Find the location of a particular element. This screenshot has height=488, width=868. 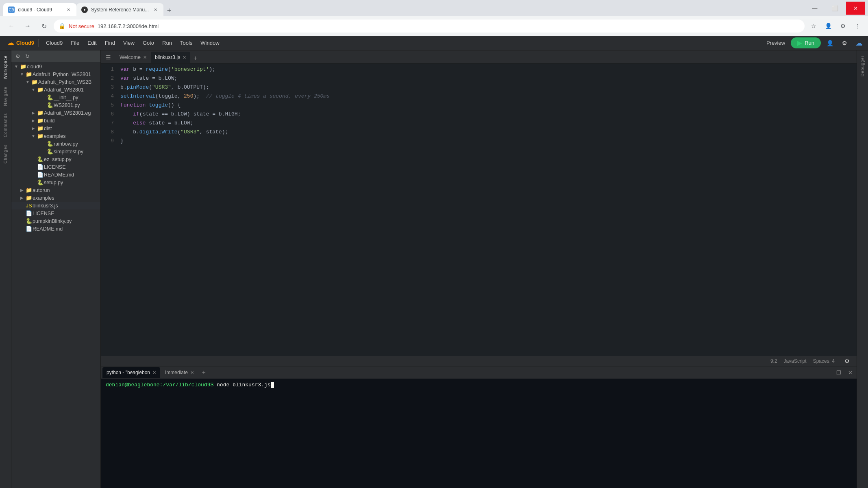

tree-simpletest: 🐍 simpletest.py is located at coordinates (56, 151).